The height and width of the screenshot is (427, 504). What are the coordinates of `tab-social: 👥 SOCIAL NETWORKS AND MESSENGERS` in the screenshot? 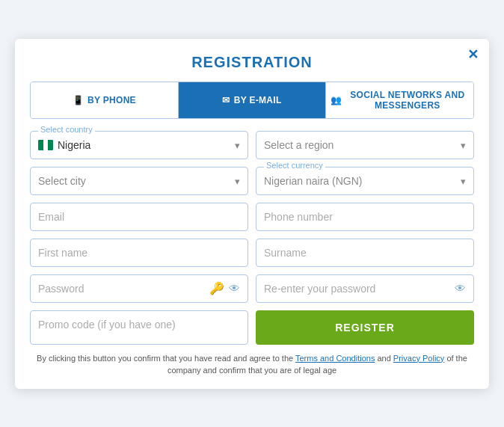 It's located at (399, 100).